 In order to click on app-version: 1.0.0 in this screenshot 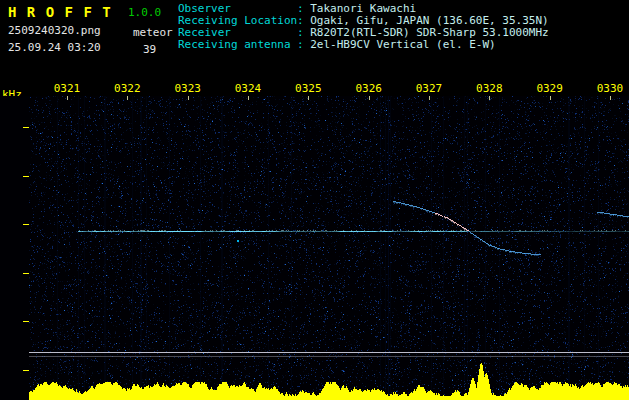, I will do `click(144, 12)`.